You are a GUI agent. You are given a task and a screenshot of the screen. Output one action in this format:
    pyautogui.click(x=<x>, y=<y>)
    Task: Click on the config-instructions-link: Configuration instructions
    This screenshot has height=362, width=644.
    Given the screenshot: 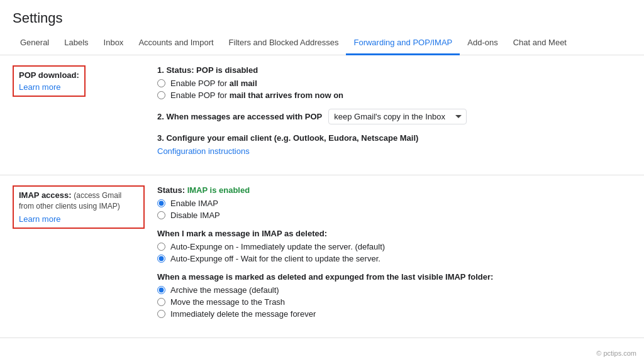 What is the action you would take?
    pyautogui.click(x=204, y=151)
    